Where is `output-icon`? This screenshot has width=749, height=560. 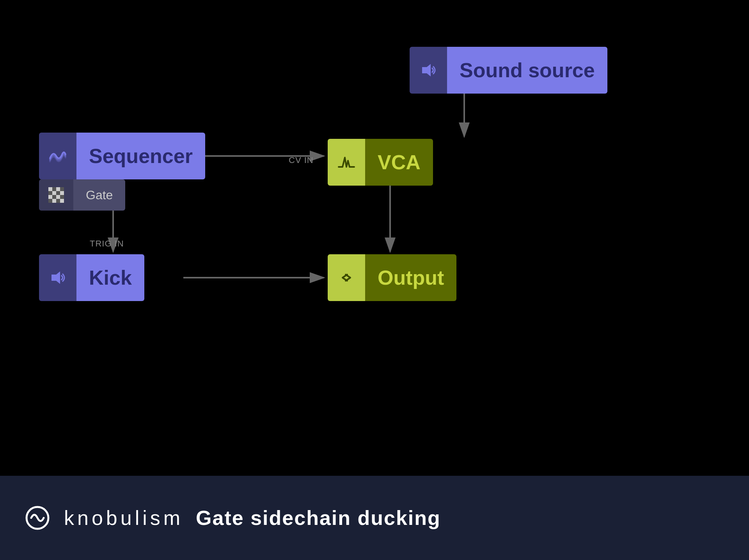 output-icon is located at coordinates (346, 278).